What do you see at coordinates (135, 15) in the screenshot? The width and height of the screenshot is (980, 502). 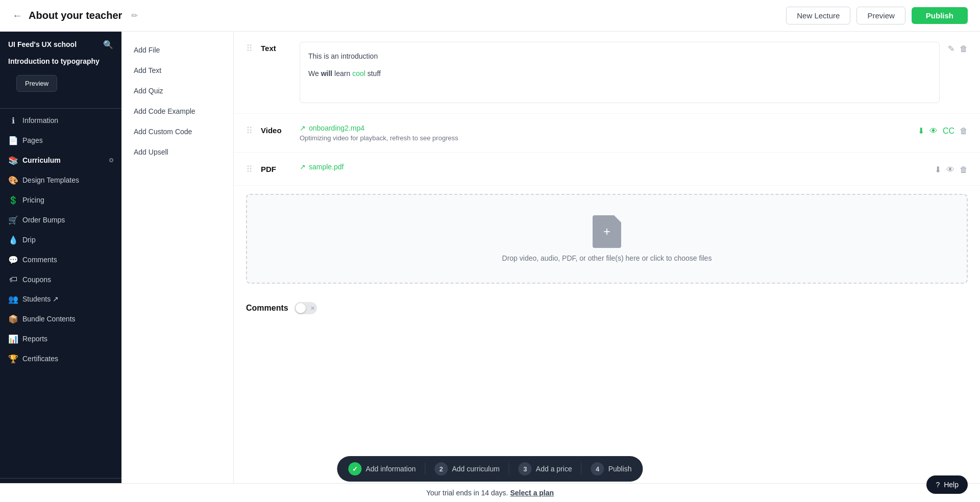 I see `edit-icon: ✏` at bounding box center [135, 15].